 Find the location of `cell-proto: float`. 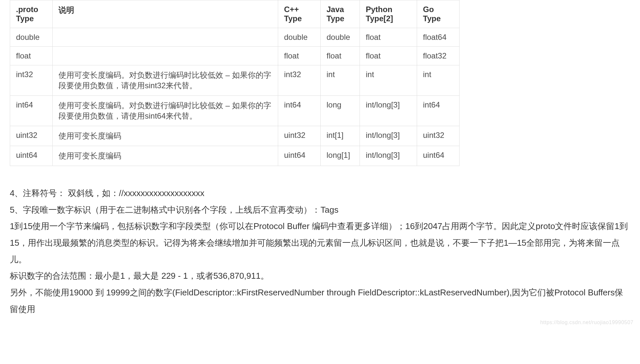

cell-proto: float is located at coordinates (31, 56).